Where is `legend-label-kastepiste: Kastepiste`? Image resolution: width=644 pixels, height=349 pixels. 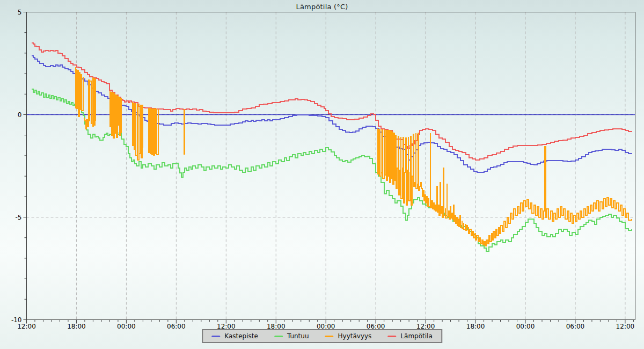
legend-label-kastepiste: Kastepiste is located at coordinates (241, 336).